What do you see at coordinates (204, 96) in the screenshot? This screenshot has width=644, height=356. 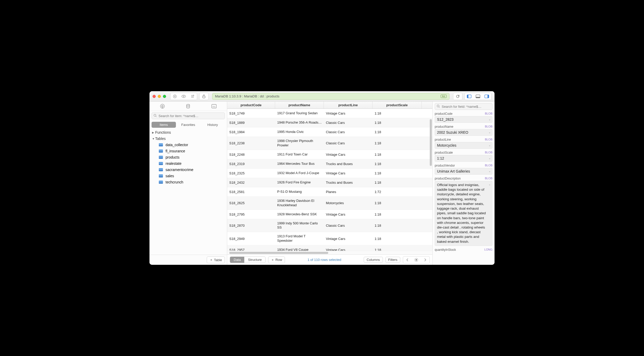 I see `lock-icon` at bounding box center [204, 96].